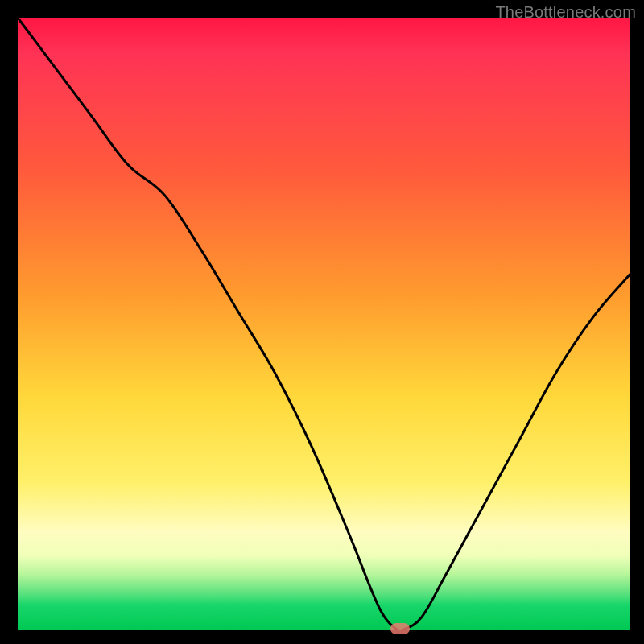 Image resolution: width=644 pixels, height=644 pixels. What do you see at coordinates (400, 629) in the screenshot?
I see `minimum-marker` at bounding box center [400, 629].